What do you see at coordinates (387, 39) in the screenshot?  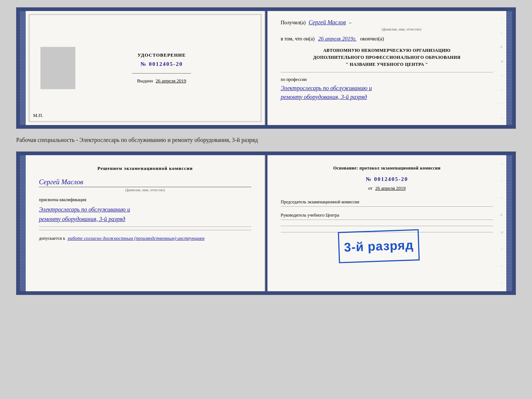 I see `cert-completed-row: в том, что он(а) 26 апреля 2019г. окончи…` at bounding box center [387, 39].